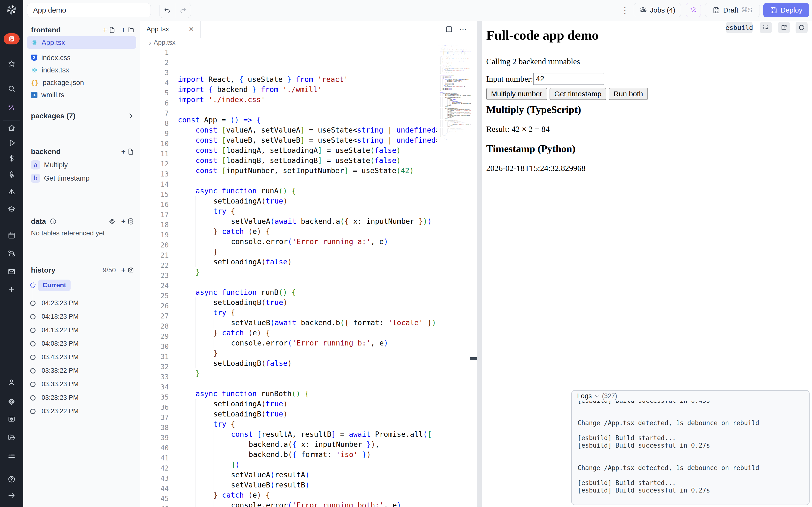  Describe the element at coordinates (307, 323) in the screenshot. I see `code-line: setValueB(await backend.b({ format: 'loc…` at that location.